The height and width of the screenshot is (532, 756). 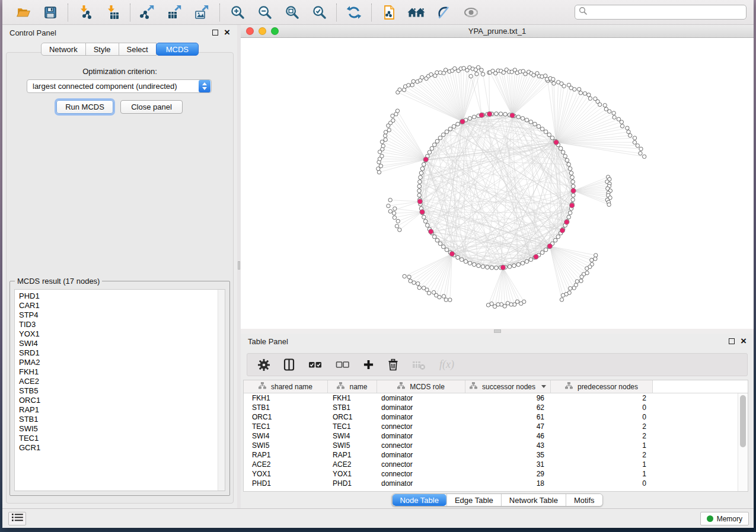 I want to click on mcds-result-item: RAP1, so click(x=120, y=410).